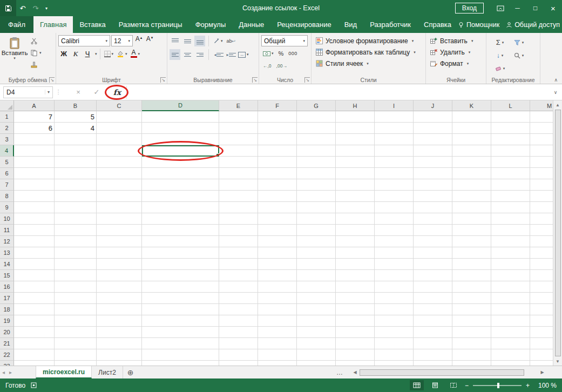  I want to click on cell-J16, so click(433, 287).